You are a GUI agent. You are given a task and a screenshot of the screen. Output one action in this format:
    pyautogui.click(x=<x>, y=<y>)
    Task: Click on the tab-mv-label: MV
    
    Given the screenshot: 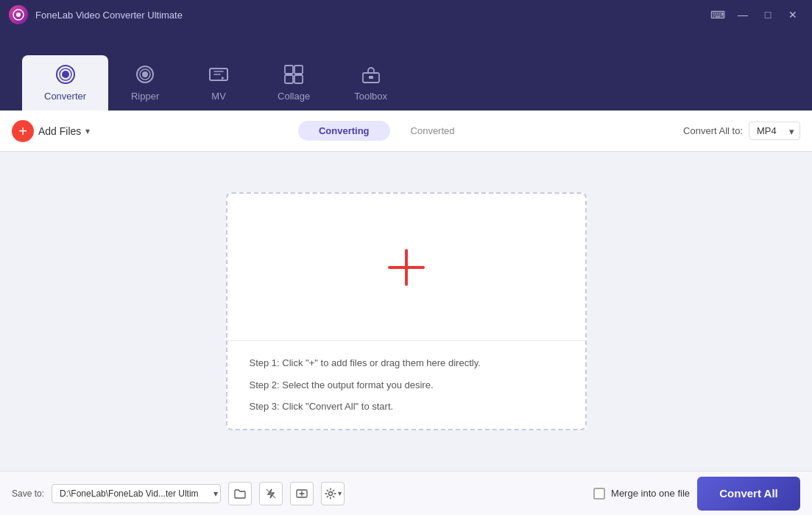 What is the action you would take?
    pyautogui.click(x=219, y=96)
    